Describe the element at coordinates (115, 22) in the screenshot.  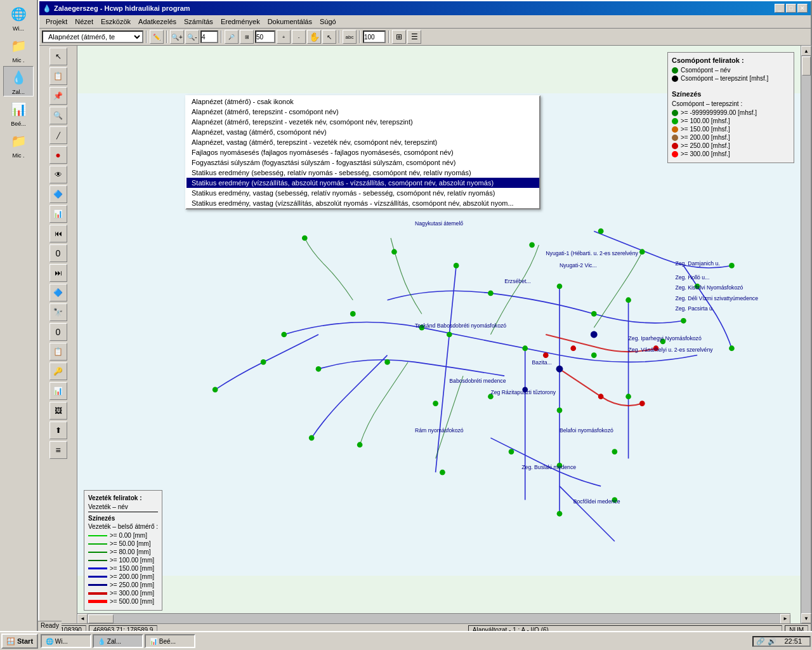
I see `menu-eszkozok: Eszközök` at that location.